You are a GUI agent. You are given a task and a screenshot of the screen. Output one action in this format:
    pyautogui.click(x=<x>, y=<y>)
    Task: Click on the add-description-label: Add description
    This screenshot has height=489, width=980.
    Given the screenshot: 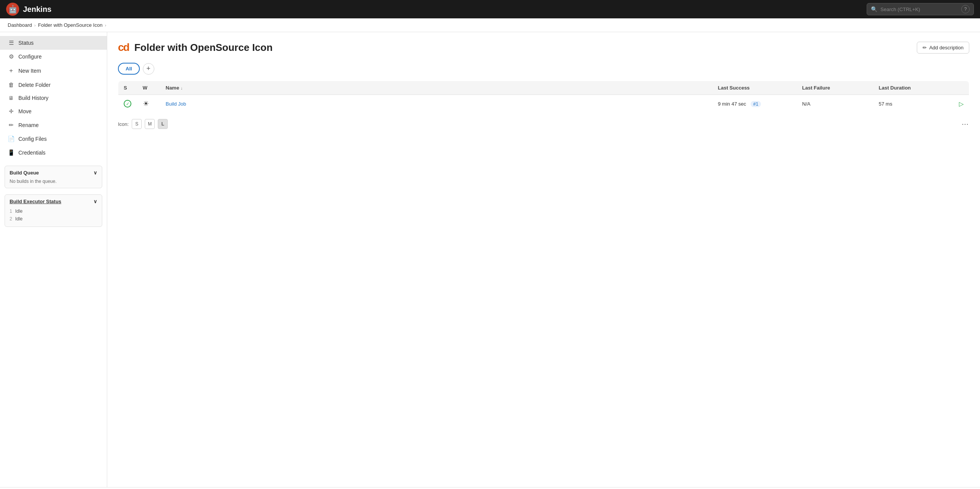 What is the action you would take?
    pyautogui.click(x=946, y=47)
    